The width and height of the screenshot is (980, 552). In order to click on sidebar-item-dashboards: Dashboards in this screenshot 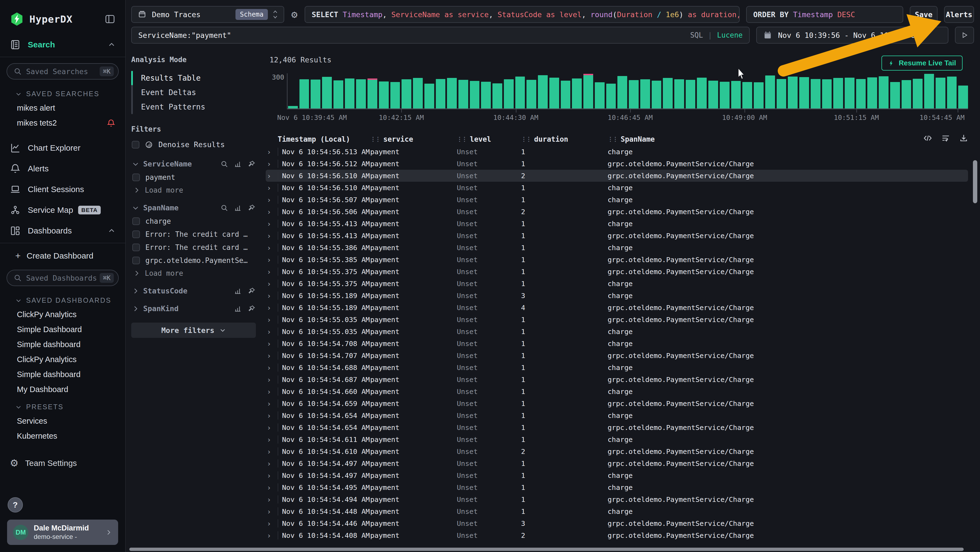, I will do `click(62, 231)`.